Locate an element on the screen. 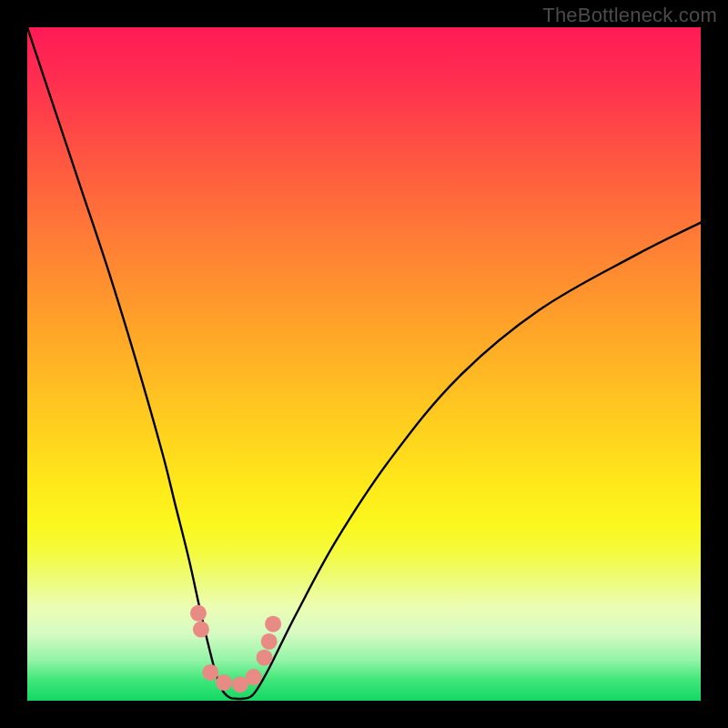 This screenshot has height=728, width=728. watermark-text: TheBottleneck.com is located at coordinates (630, 15).